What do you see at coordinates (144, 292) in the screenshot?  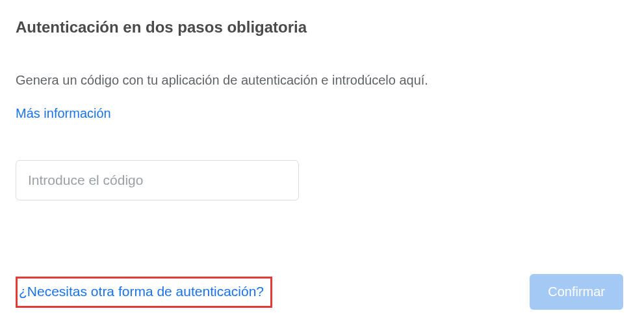 I see `alt-auth-highlight: ¿Necesitas otra forma de autenticación?` at bounding box center [144, 292].